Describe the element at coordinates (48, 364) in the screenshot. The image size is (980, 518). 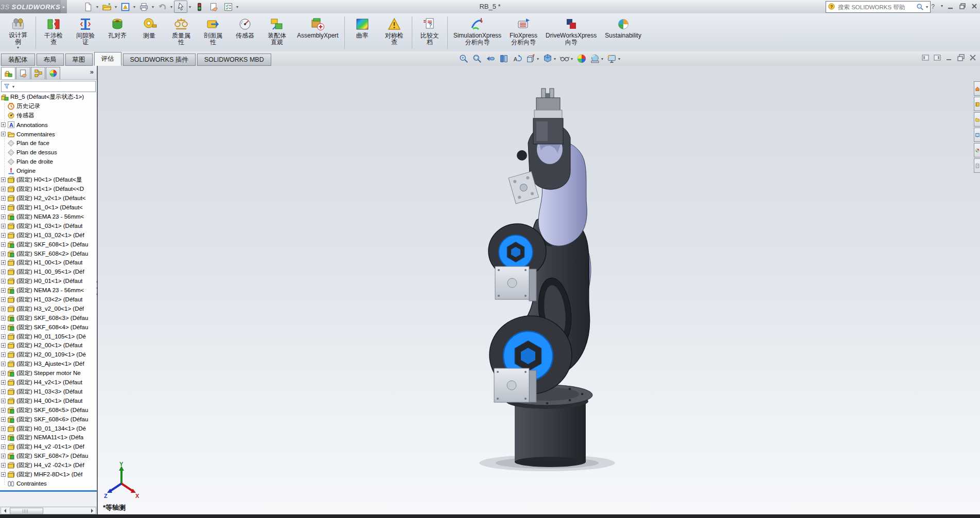
I see `tree-item: +(固定) H3_Ajuste<1> (Déf` at that location.